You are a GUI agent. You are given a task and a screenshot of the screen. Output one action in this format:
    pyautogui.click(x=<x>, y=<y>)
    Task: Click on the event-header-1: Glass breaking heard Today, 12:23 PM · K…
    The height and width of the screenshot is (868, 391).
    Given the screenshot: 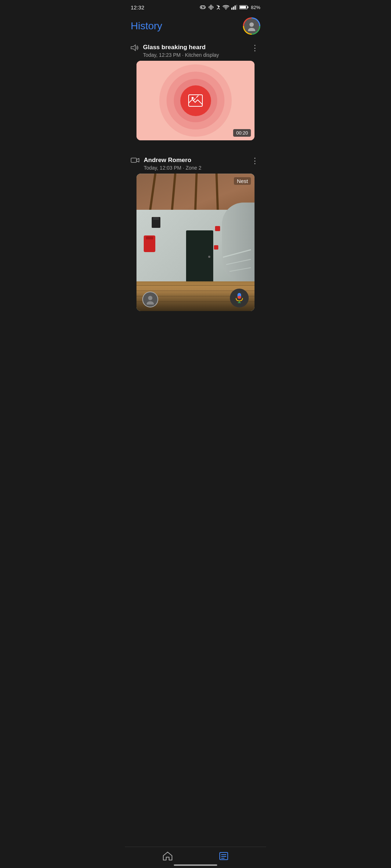 What is the action you would take?
    pyautogui.click(x=196, y=51)
    